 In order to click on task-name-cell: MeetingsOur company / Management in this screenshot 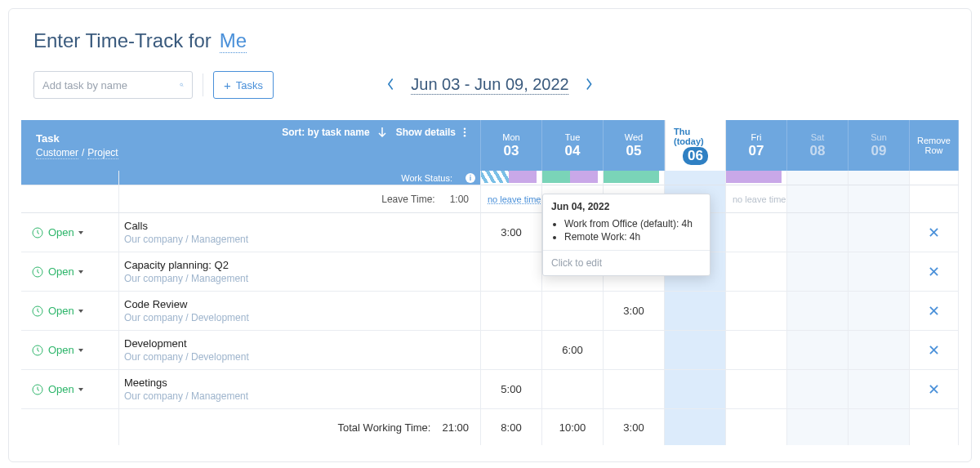, I will do `click(301, 390)`.